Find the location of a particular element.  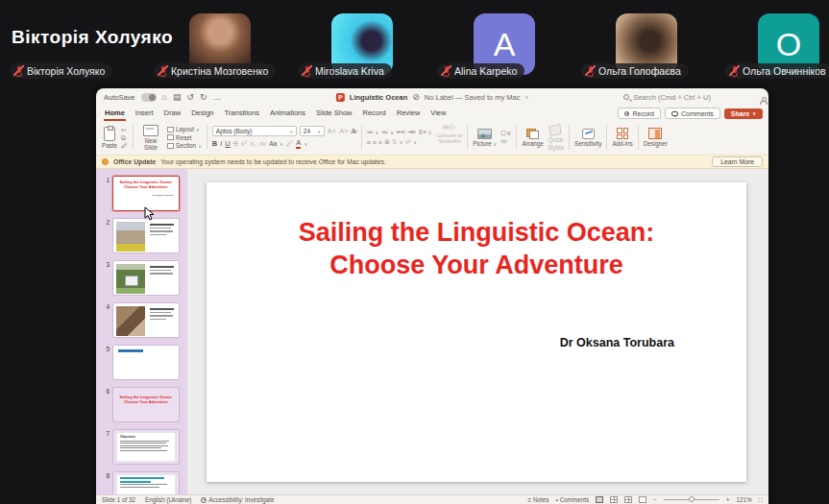

italic-button: I is located at coordinates (221, 144).